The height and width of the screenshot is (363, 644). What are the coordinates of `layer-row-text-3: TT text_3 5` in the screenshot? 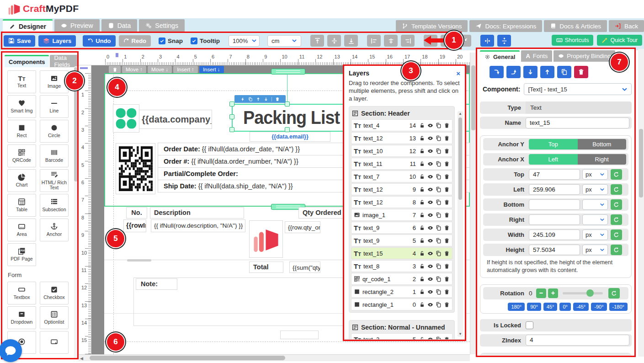 It's located at (402, 336).